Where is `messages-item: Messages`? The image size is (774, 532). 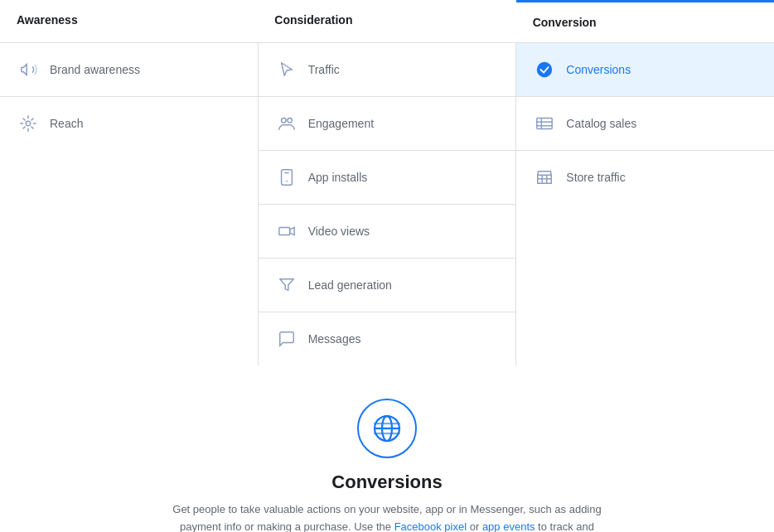 messages-item: Messages is located at coordinates (388, 339).